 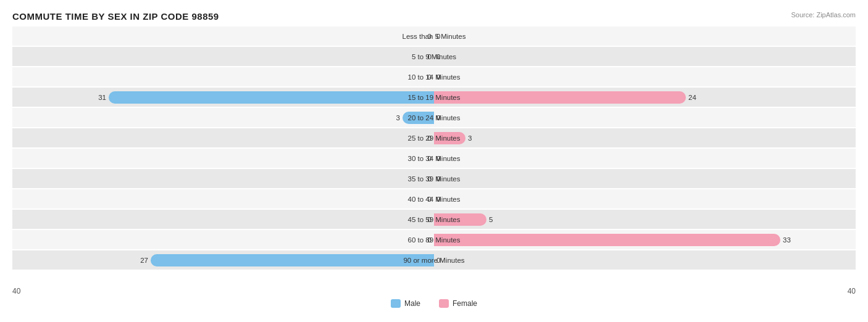 What do you see at coordinates (434, 291) in the screenshot?
I see `axis-labels: 40 40` at bounding box center [434, 291].